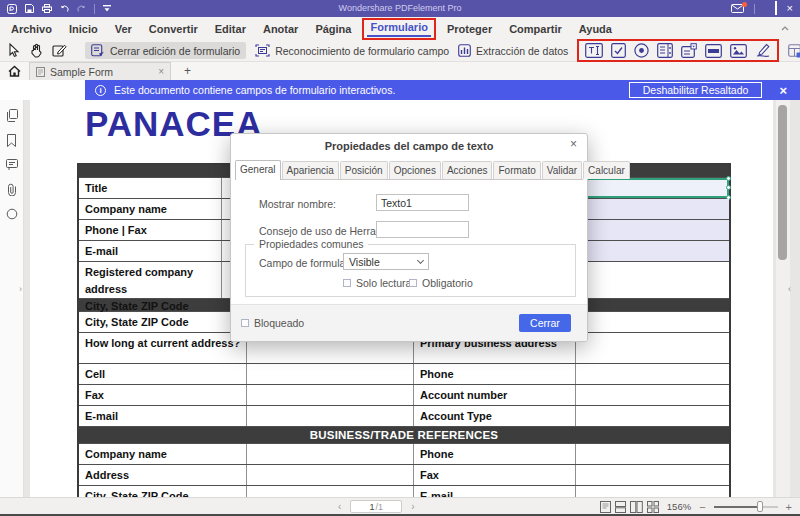 Image resolution: width=800 pixels, height=516 pixels. What do you see at coordinates (642, 50) in the screenshot?
I see `radio-button-tool-icon` at bounding box center [642, 50].